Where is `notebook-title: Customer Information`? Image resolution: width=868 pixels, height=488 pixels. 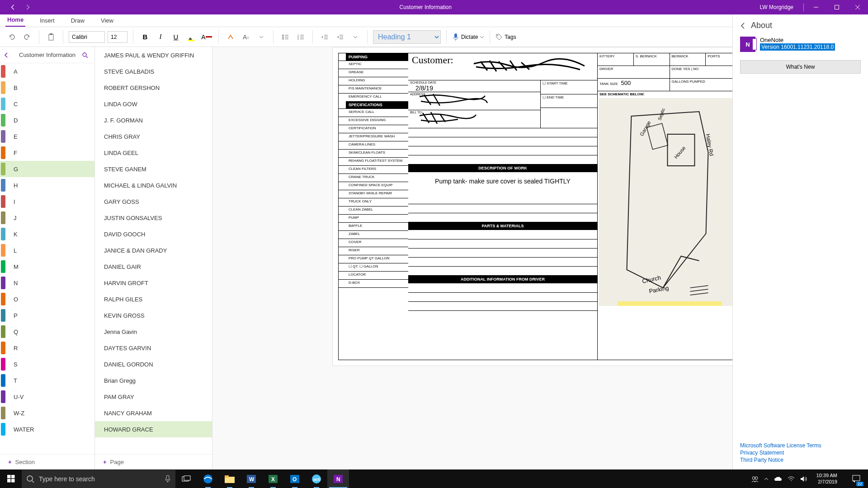 notebook-title: Customer Information is located at coordinates (47, 55).